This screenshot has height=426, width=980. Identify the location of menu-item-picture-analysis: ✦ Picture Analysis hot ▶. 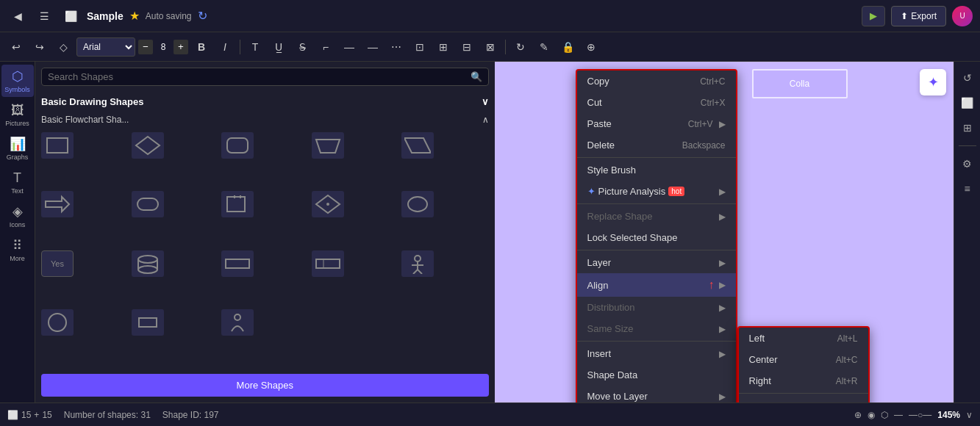
(657, 191).